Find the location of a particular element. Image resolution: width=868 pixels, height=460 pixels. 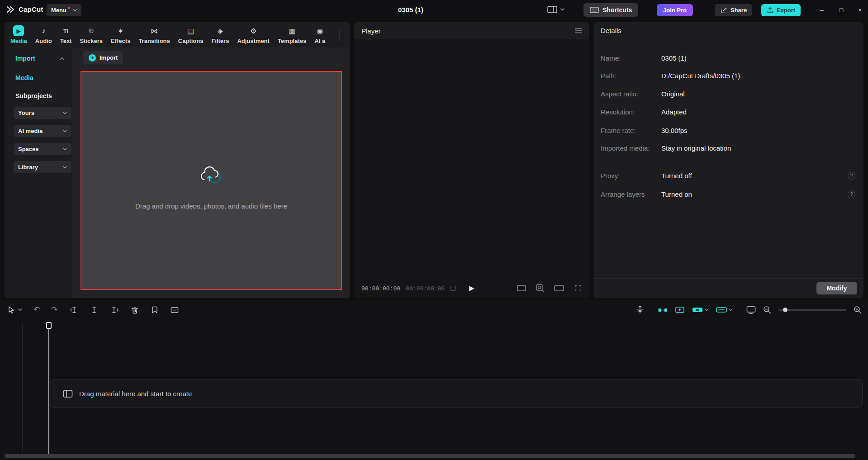

aspect-ratio-icon is located at coordinates (522, 288).